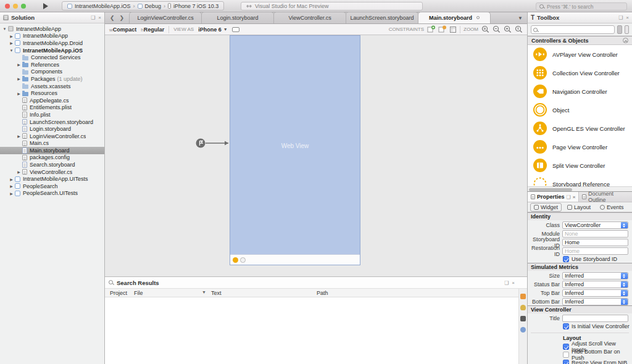 The width and height of the screenshot is (632, 364). I want to click on subtab-events: Events, so click(612, 207).